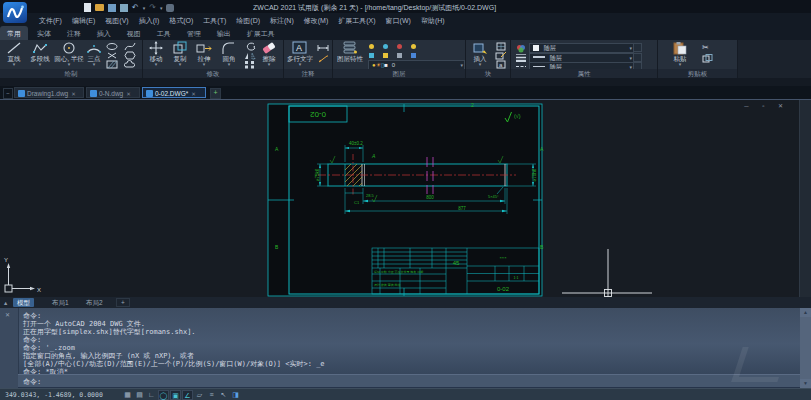 This screenshot has height=400, width=811. Describe the element at coordinates (784, 106) in the screenshot. I see `mdi-close-icon: ✕` at that location.